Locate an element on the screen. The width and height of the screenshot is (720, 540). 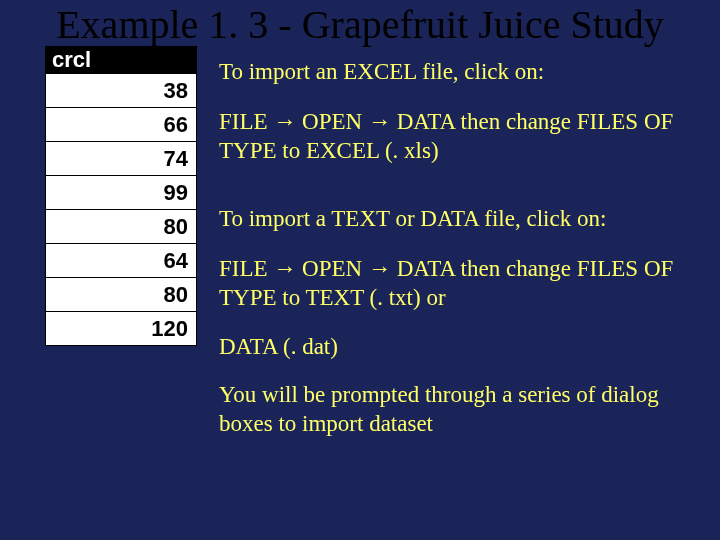
paragraph: To import a TEXT or DATA file, click on: is located at coordinates (447, 220).